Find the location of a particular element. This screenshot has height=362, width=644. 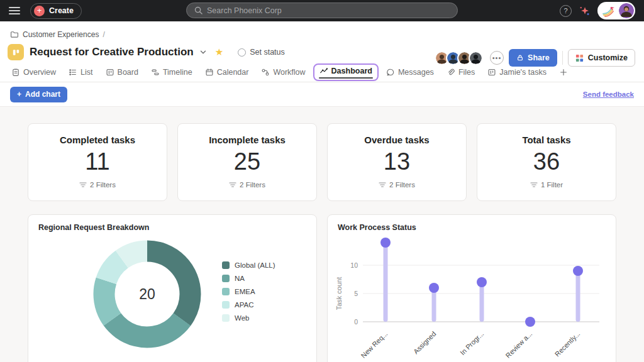

legend-item: Web is located at coordinates (249, 318).